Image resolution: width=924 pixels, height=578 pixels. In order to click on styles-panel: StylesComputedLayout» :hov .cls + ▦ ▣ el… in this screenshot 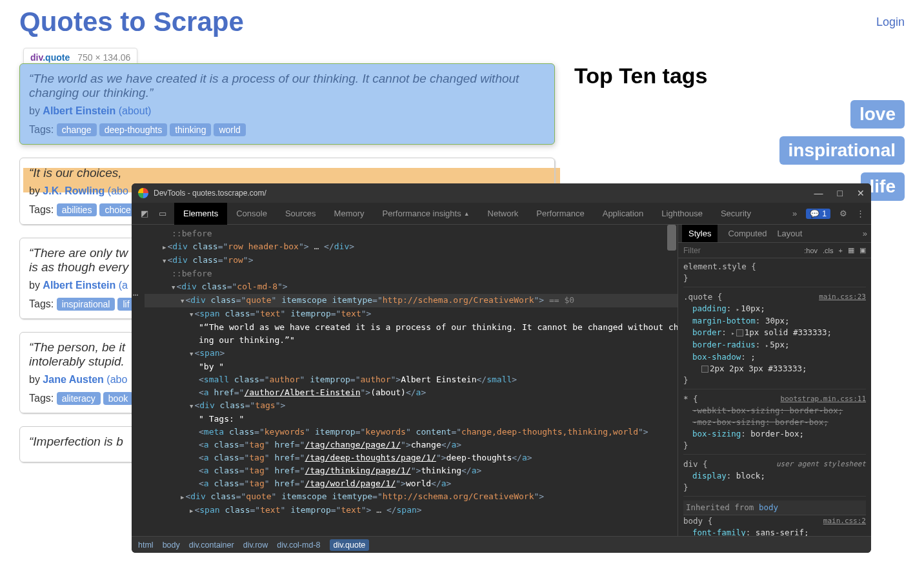, I will do `click(774, 380)`.